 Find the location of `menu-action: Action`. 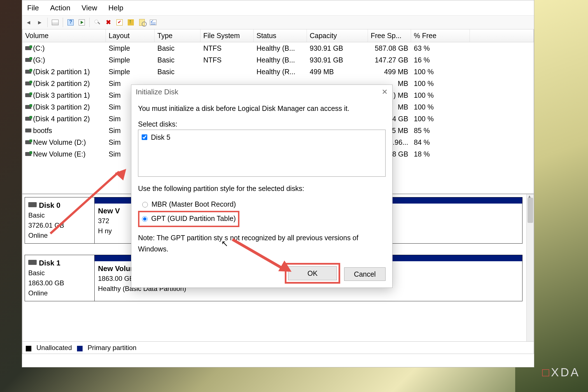

menu-action: Action is located at coordinates (60, 8).